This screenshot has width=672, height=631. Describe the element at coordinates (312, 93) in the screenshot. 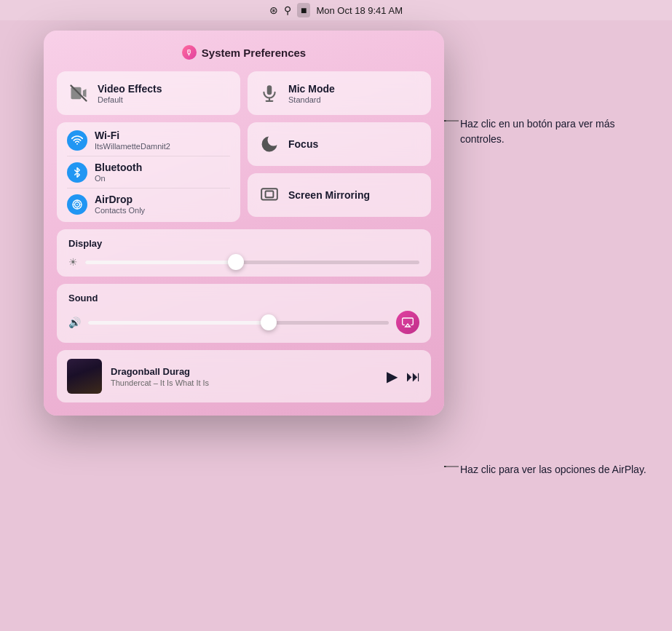

I see `mic-mode-info: Mic Mode Standard` at that location.